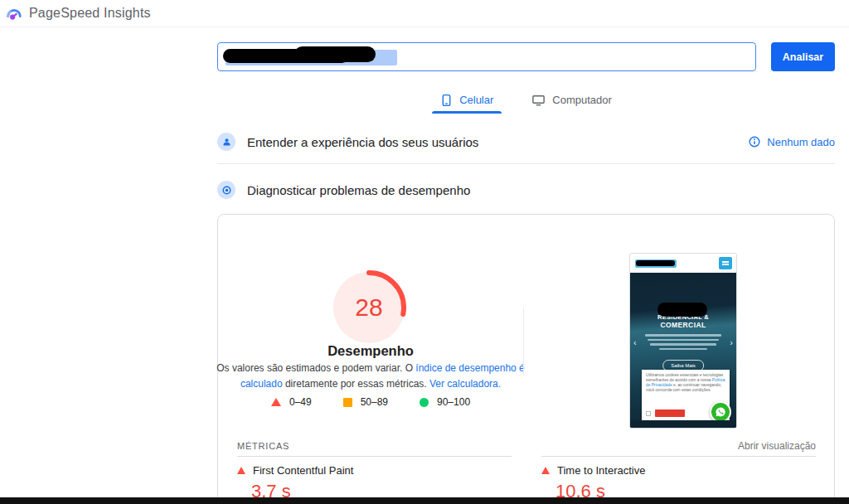 This screenshot has height=504, width=849. What do you see at coordinates (371, 351) in the screenshot?
I see `performance-title: Desempenho` at bounding box center [371, 351].